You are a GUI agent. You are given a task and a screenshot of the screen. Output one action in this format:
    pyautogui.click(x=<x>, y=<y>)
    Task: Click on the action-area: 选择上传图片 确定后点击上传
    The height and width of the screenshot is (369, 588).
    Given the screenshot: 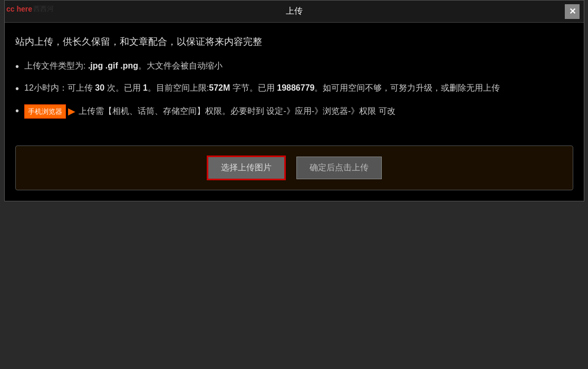 What is the action you would take?
    pyautogui.click(x=294, y=168)
    